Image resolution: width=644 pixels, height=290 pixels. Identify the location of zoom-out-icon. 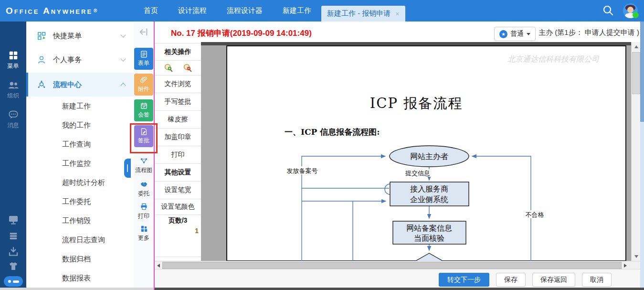
(188, 68).